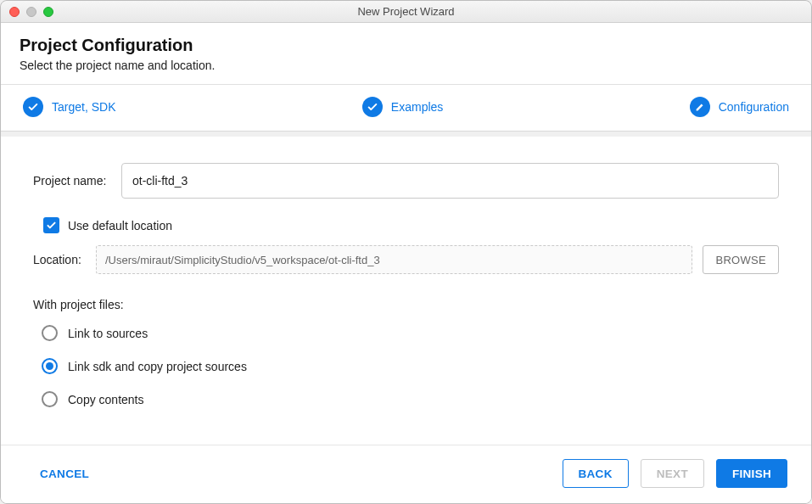 The width and height of the screenshot is (812, 504). I want to click on wizard-stepper: Target, SDK Examples Configuration, so click(406, 109).